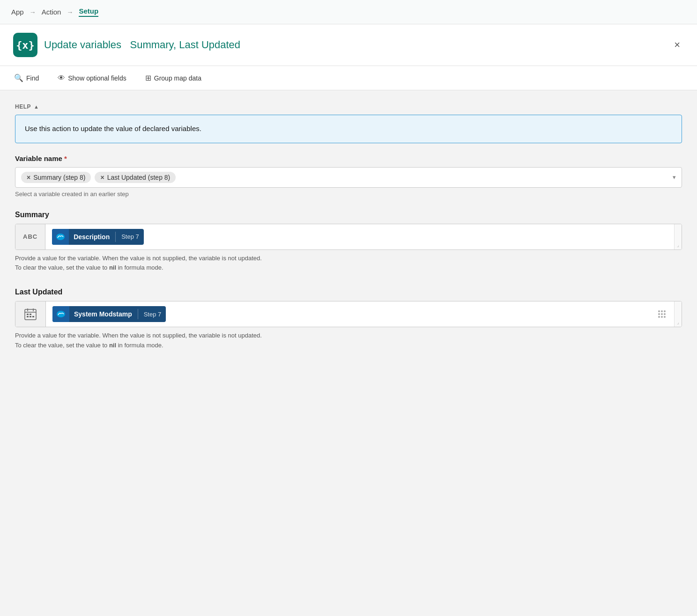 This screenshot has height=616, width=697. I want to click on resize-handle: ⌟, so click(678, 237).